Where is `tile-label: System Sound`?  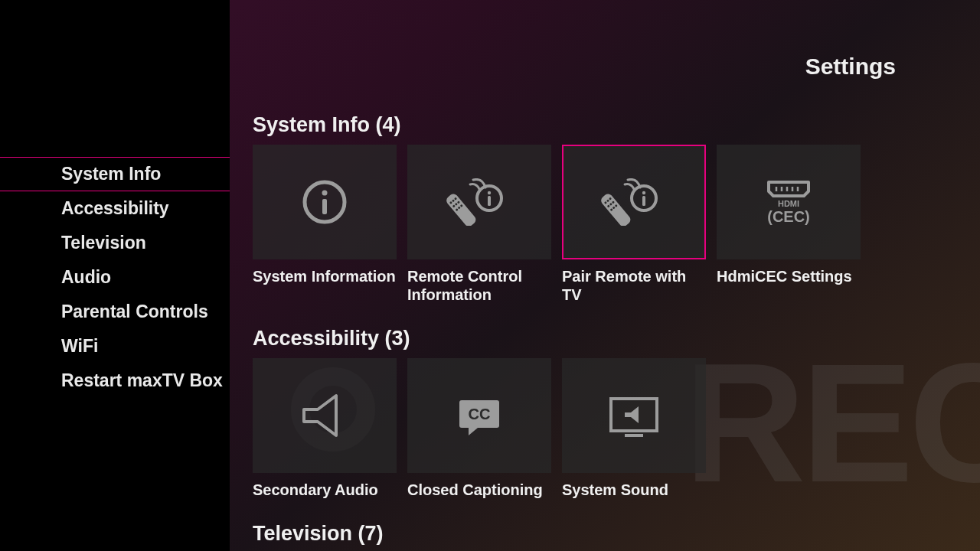 tile-label: System Sound is located at coordinates (634, 490).